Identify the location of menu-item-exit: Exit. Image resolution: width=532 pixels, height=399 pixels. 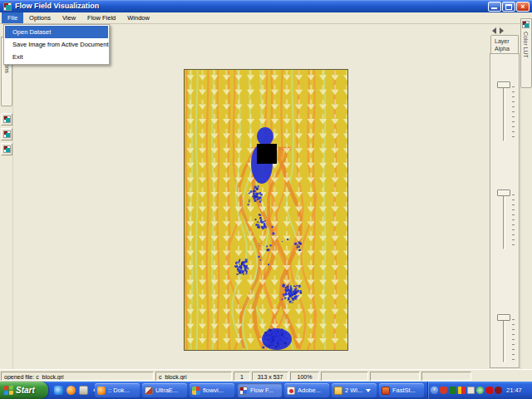
(57, 57).